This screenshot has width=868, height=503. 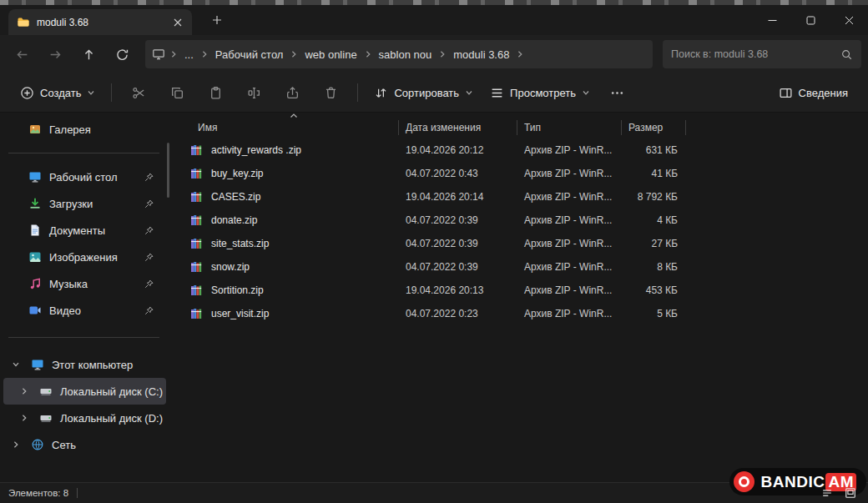 What do you see at coordinates (27, 93) in the screenshot?
I see `plus-circle-icon` at bounding box center [27, 93].